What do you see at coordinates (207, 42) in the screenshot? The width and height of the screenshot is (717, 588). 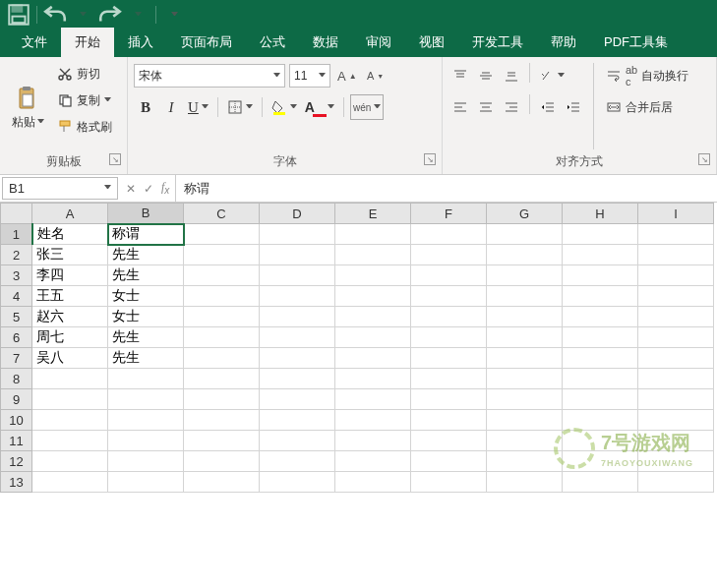 I see `tab-page-layout: 页面布局` at bounding box center [207, 42].